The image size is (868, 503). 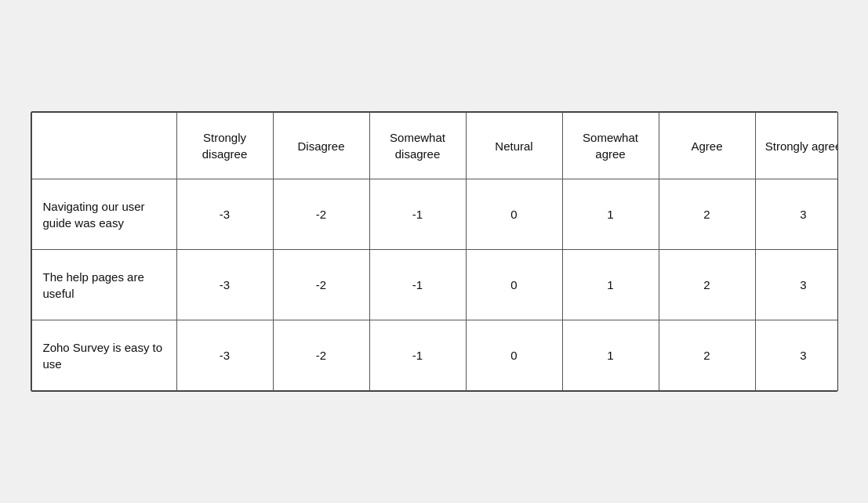 I want to click on header-neutral: Netural, so click(x=514, y=146).